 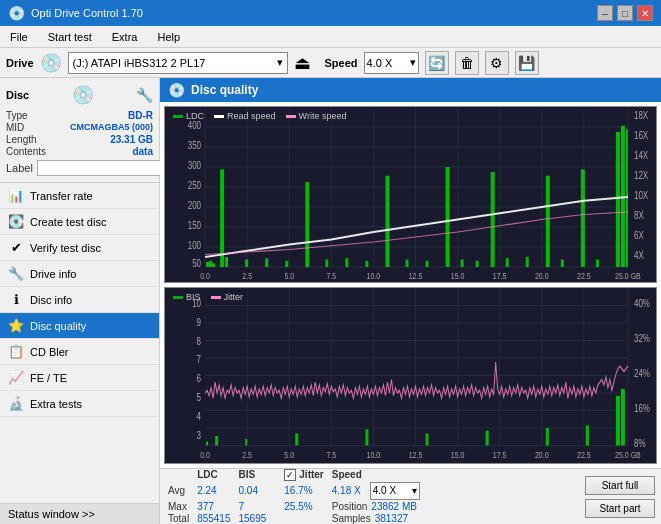 What do you see at coordinates (199, 397) in the screenshot?
I see `svg-text: 5` at bounding box center [199, 397].